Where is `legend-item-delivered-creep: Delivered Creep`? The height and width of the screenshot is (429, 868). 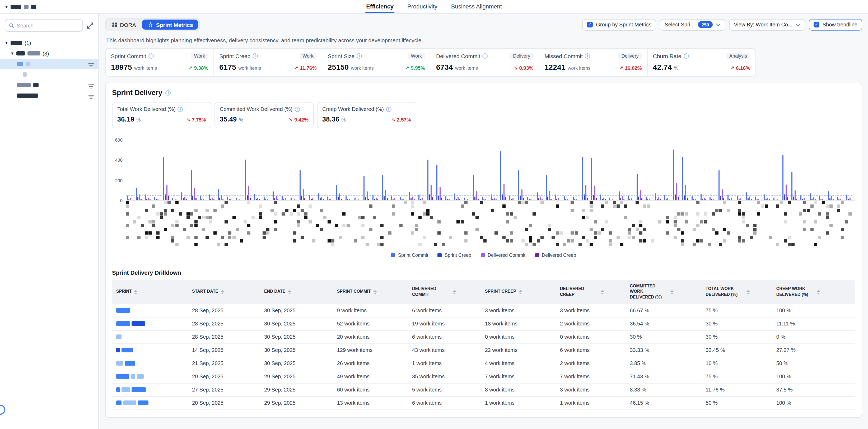
legend-item-delivered-creep: Delivered Creep is located at coordinates (555, 255).